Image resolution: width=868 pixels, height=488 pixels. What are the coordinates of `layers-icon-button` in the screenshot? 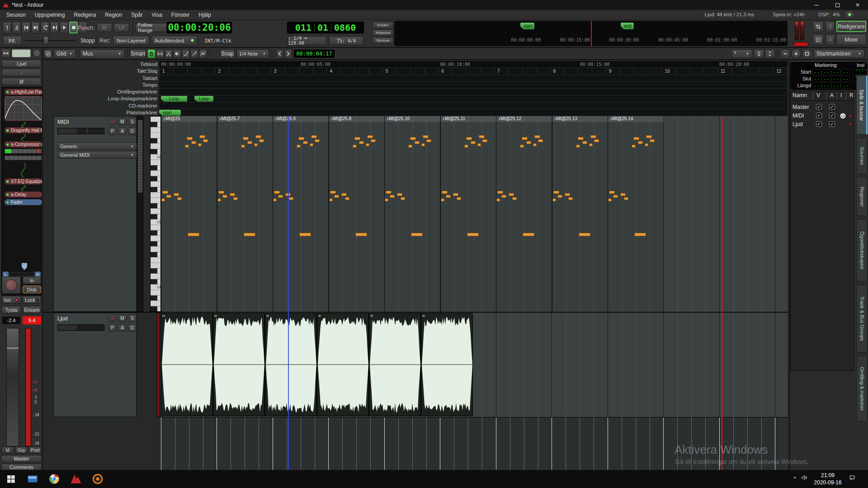 It's located at (48, 54).